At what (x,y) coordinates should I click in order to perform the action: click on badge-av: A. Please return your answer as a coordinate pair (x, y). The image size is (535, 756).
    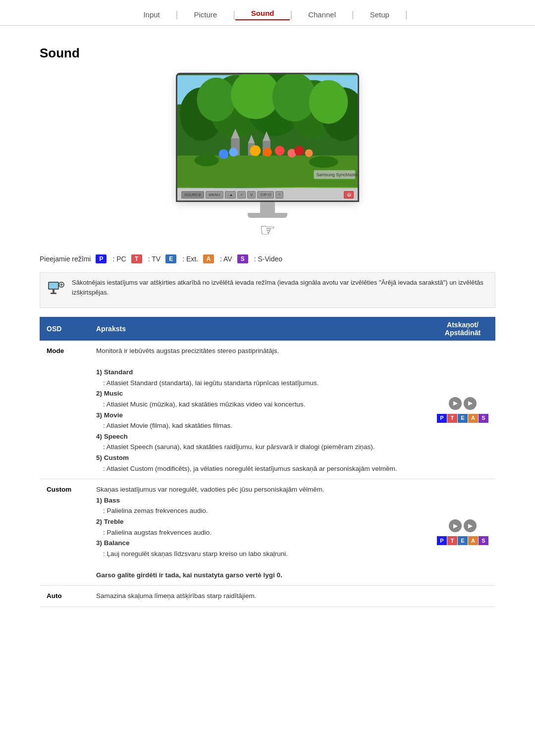
    Looking at the image, I should click on (209, 259).